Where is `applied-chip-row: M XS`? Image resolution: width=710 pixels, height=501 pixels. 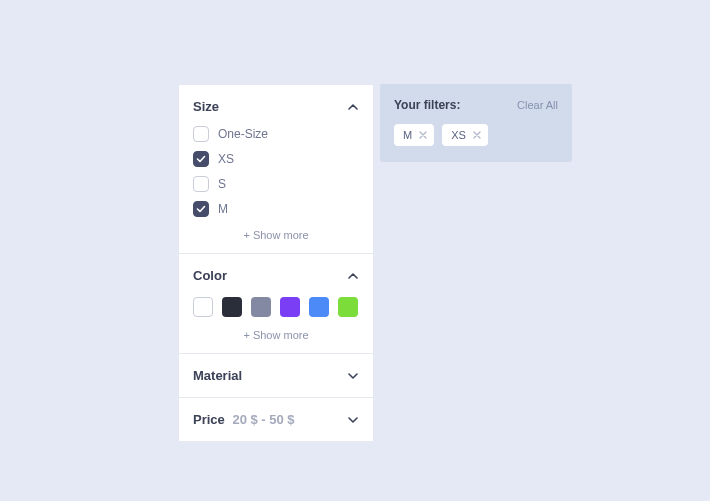
applied-chip-row: M XS is located at coordinates (476, 135).